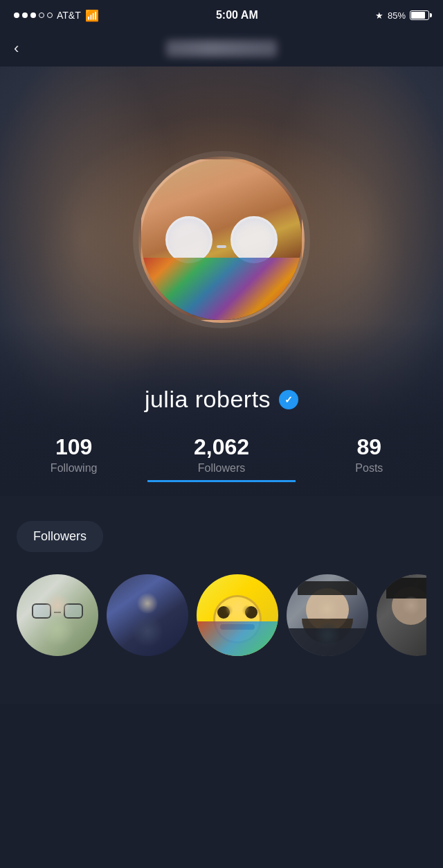  I want to click on nav-title-blurred, so click(222, 48).